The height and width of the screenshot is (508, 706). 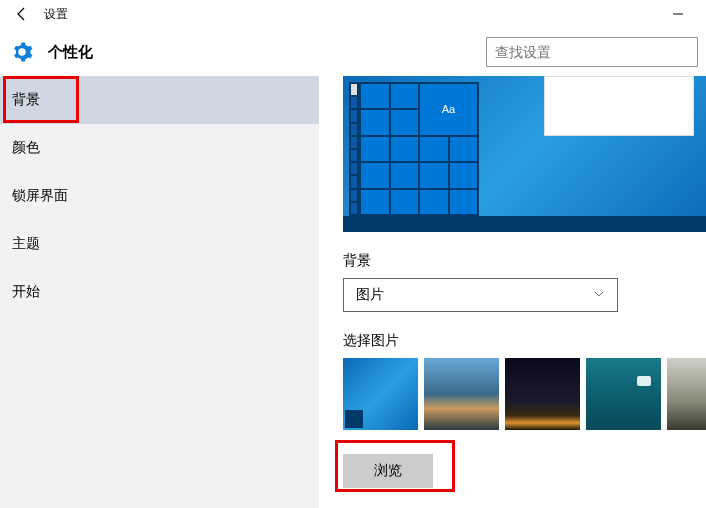 I want to click on preview-taskbar, so click(x=524, y=224).